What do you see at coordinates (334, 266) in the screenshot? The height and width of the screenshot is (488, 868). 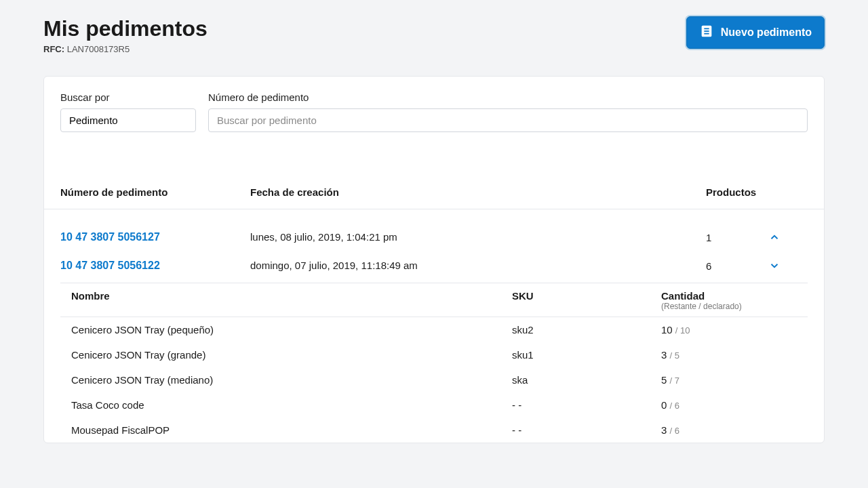 I see `created-date: domingo, 07 julio, 2019, 11:18:49 am` at bounding box center [334, 266].